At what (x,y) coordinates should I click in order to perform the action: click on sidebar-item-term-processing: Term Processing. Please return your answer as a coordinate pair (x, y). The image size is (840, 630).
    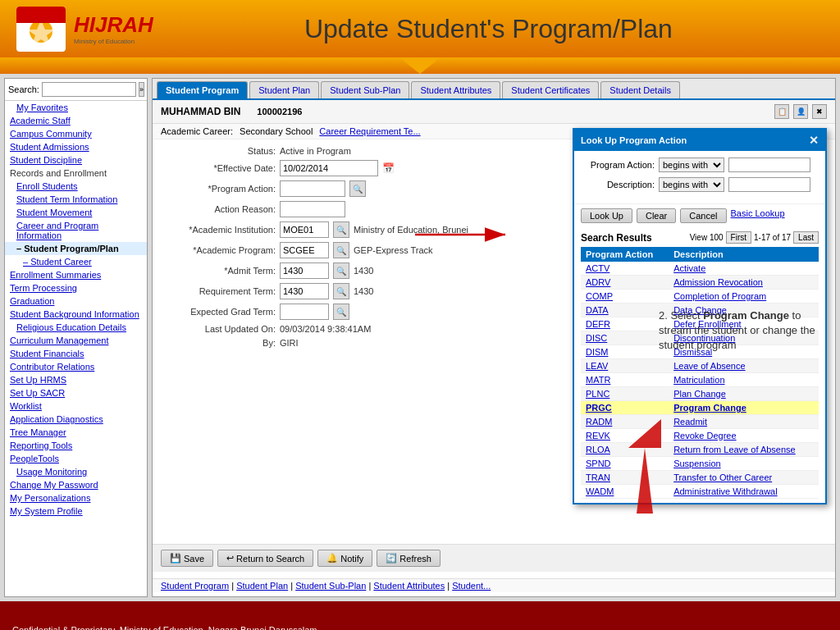
    Looking at the image, I should click on (75, 288).